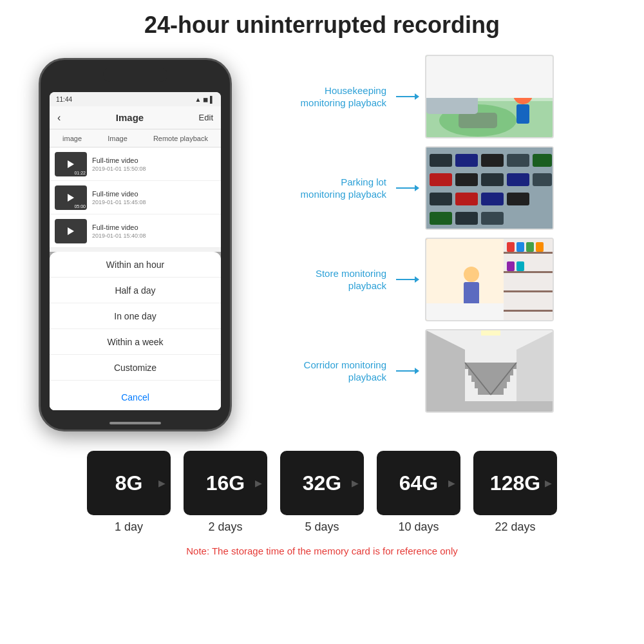 The height and width of the screenshot is (644, 644). I want to click on page-title: 24-hour uninterrupted recording, so click(322, 25).